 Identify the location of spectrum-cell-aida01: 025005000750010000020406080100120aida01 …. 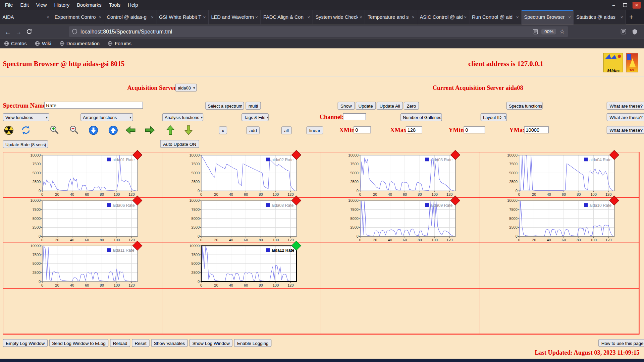
(83, 175).